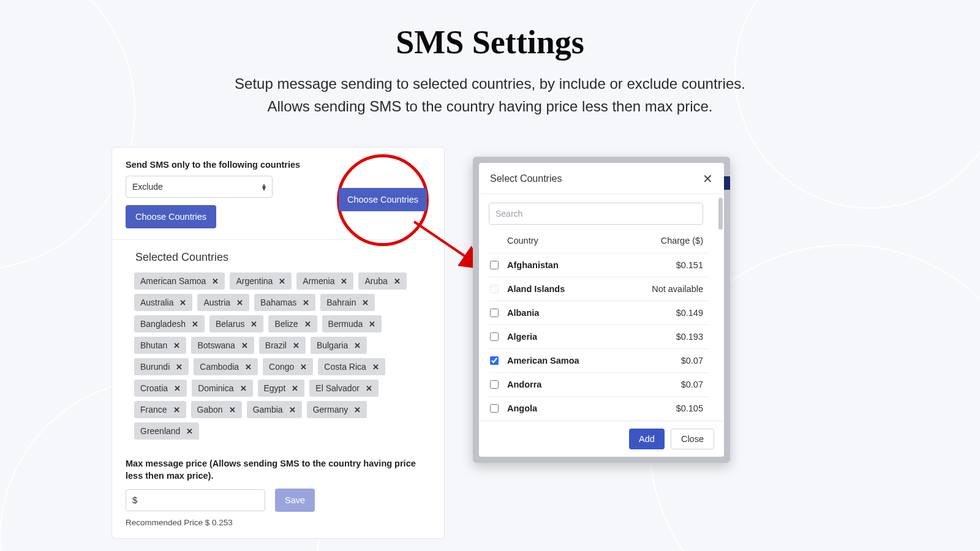 The image size is (980, 551). I want to click on country-chip: Belarus✕, so click(236, 324).